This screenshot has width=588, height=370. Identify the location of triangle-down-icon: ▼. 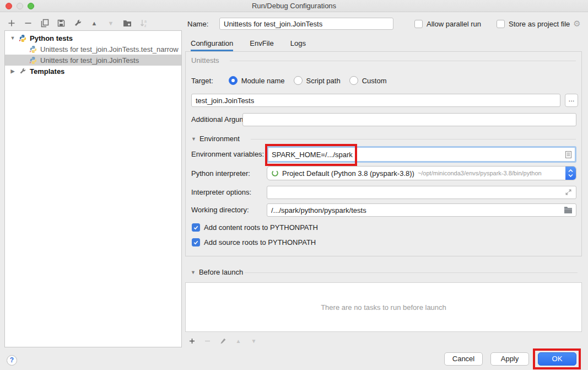
(111, 23).